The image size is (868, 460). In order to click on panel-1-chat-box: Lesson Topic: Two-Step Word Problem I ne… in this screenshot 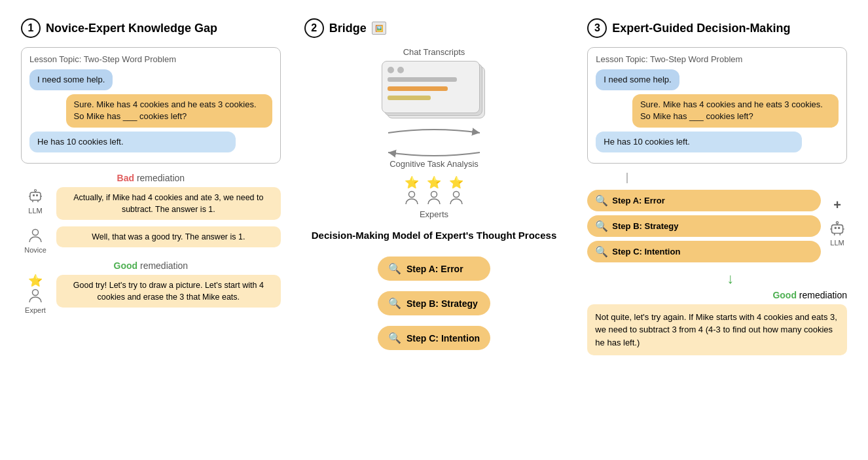, I will do `click(151, 105)`.